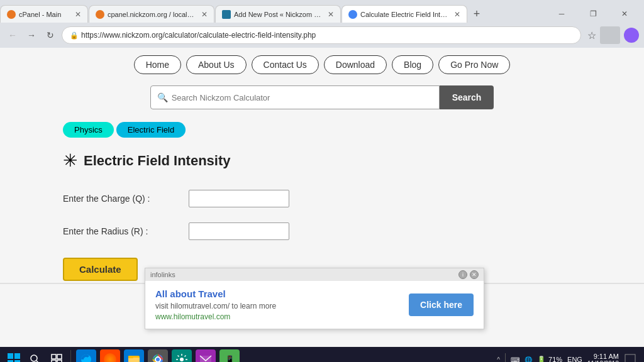  What do you see at coordinates (322, 231) in the screenshot?
I see `radius-form-group: Enter the Radius (R) :` at bounding box center [322, 231].